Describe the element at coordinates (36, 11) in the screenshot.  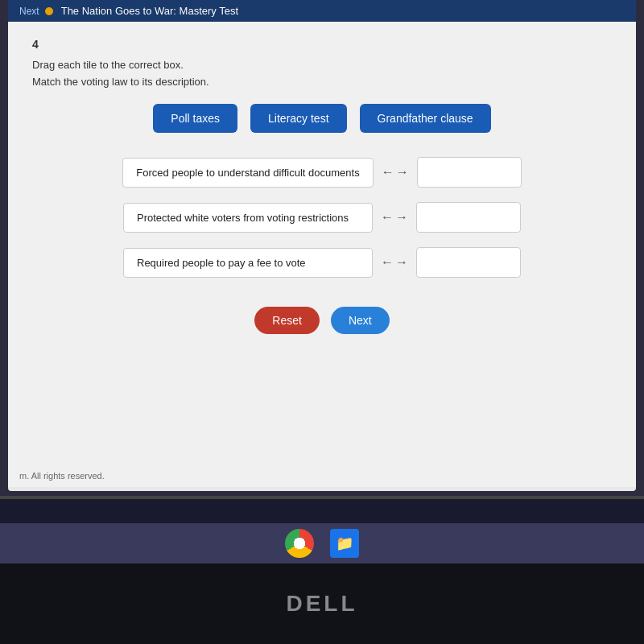
I see `nav-next-container: Next` at that location.